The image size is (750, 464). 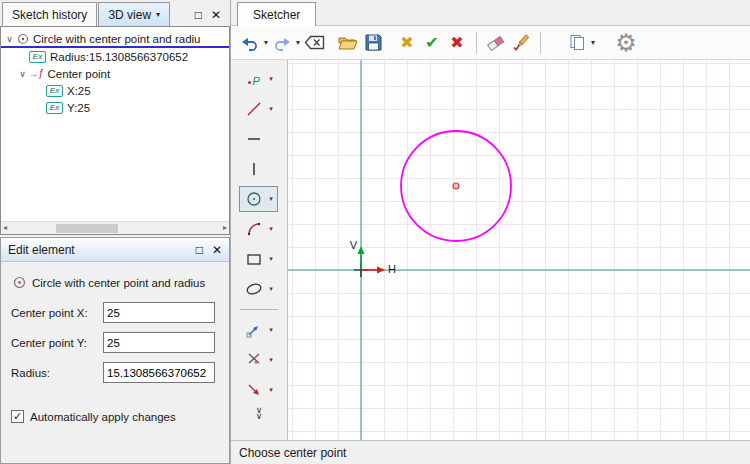 I want to click on tab-sketch-history: Sketch history, so click(x=50, y=14).